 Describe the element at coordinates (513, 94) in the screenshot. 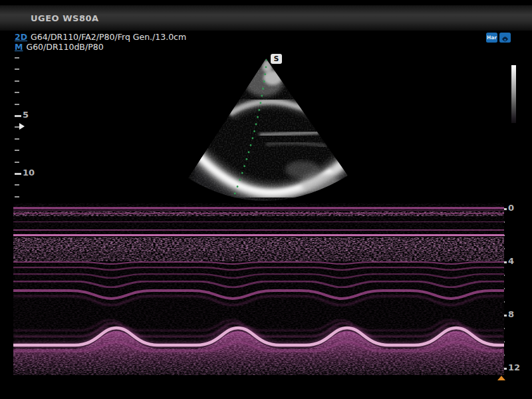

I see `grayscale-bar` at that location.